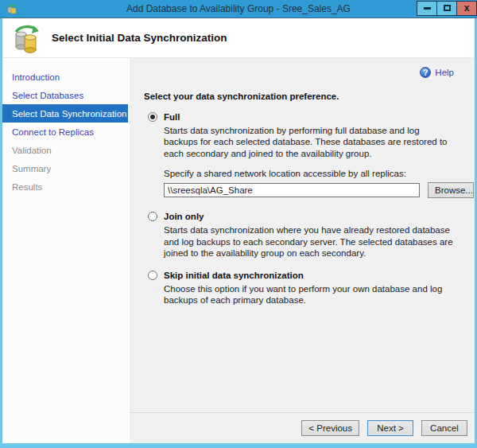  What do you see at coordinates (444, 428) in the screenshot?
I see `cancel-button: Cancel` at bounding box center [444, 428].